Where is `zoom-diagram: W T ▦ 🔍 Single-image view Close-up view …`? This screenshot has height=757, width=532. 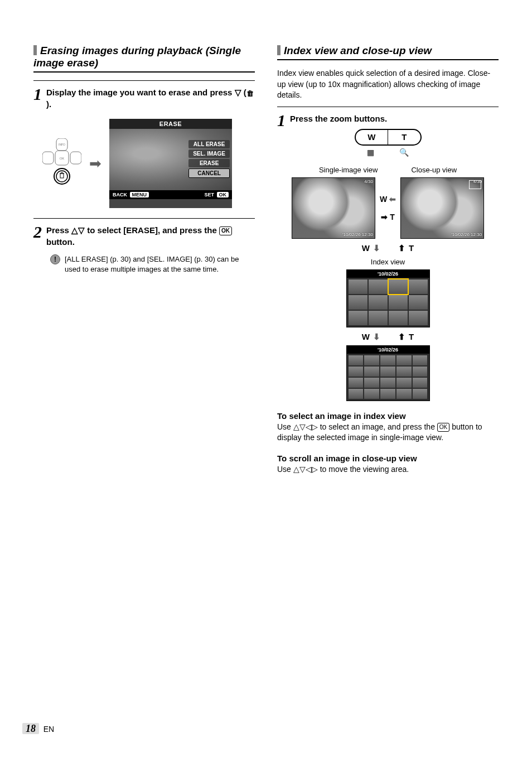 zoom-diagram: W T ▦ 🔍 Single-image view Close-up view … is located at coordinates (388, 265).